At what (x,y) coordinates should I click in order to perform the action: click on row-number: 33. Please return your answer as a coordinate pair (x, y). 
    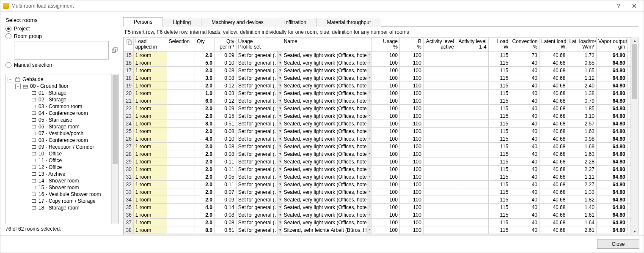
    Looking at the image, I should click on (129, 192).